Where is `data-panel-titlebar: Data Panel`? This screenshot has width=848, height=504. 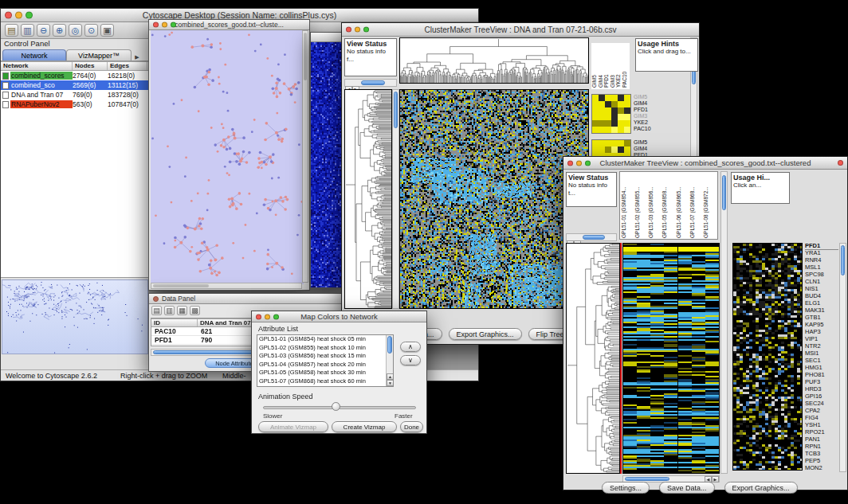 data-panel-titlebar: Data Panel is located at coordinates (245, 299).